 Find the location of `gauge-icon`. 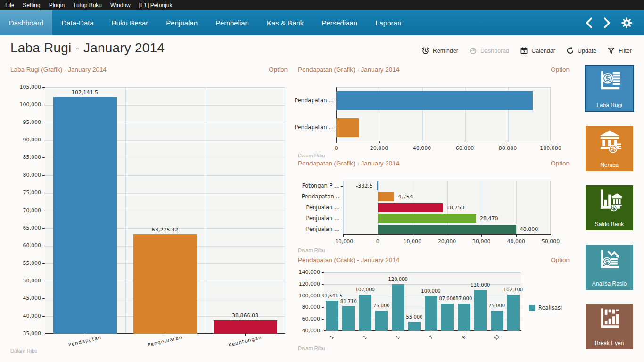

gauge-icon is located at coordinates (473, 51).